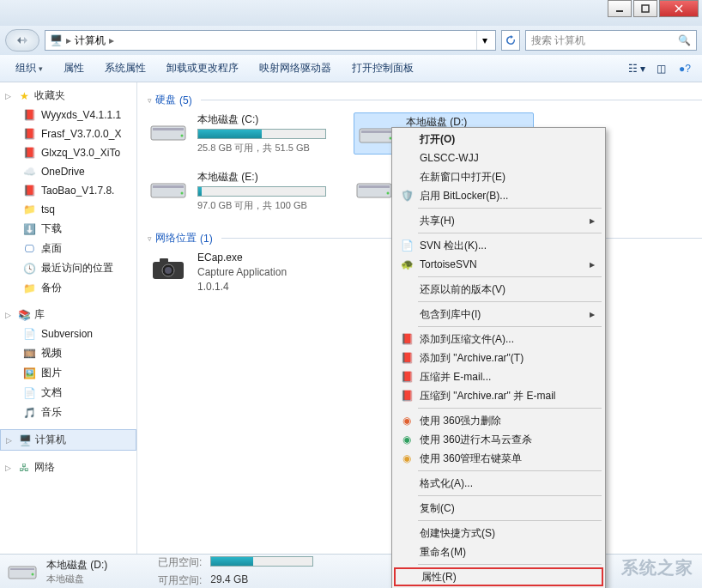 This screenshot has width=702, height=588. I want to click on vid-icon: 🎞️, so click(29, 354).